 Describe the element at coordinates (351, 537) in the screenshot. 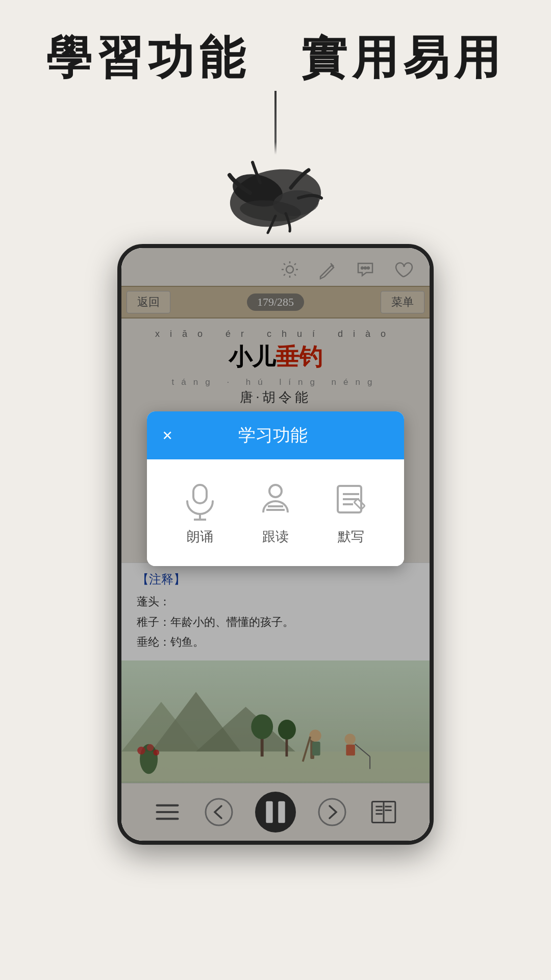

I see `option-moxie-label: 默写` at that location.